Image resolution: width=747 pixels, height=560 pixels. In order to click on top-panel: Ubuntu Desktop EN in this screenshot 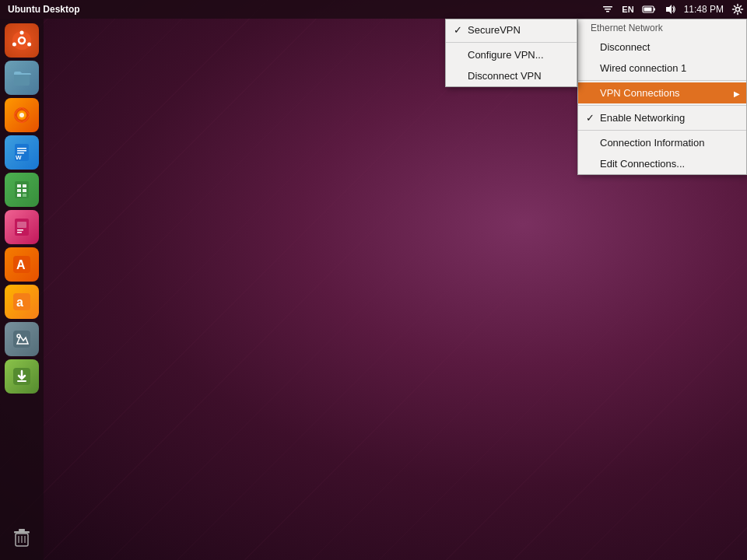, I will do `click(374, 9)`.